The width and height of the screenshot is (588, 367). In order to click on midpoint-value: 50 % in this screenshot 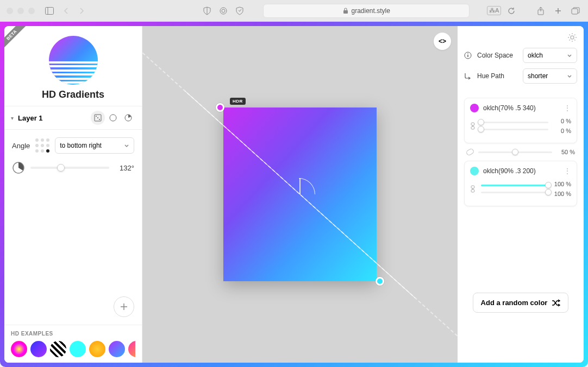, I will do `click(566, 152)`.